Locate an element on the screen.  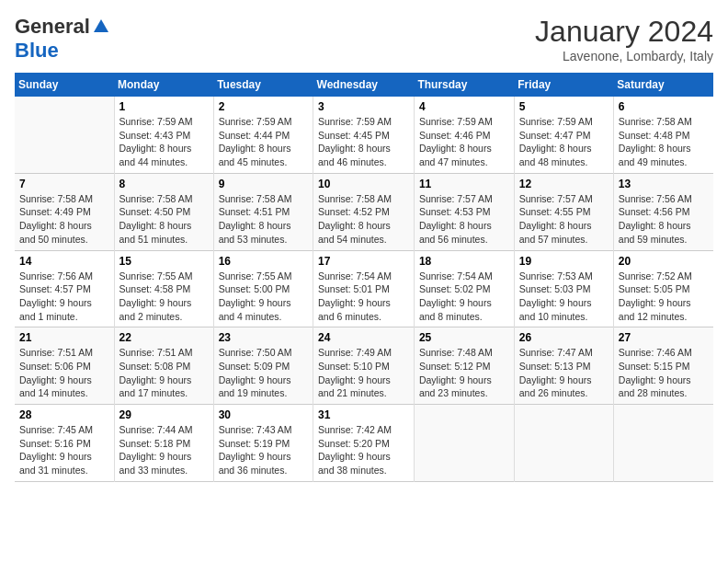
header-friday: Friday is located at coordinates (563, 85).